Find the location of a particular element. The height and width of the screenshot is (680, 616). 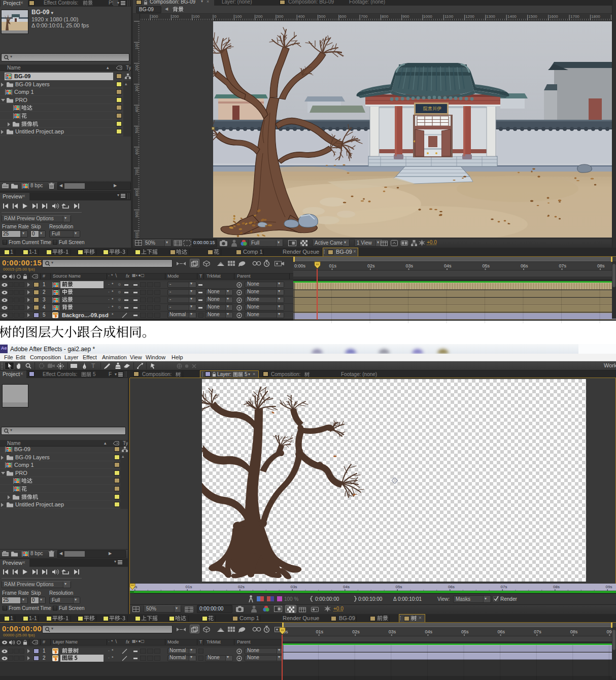

svg-text: 1300 is located at coordinates (491, 16).